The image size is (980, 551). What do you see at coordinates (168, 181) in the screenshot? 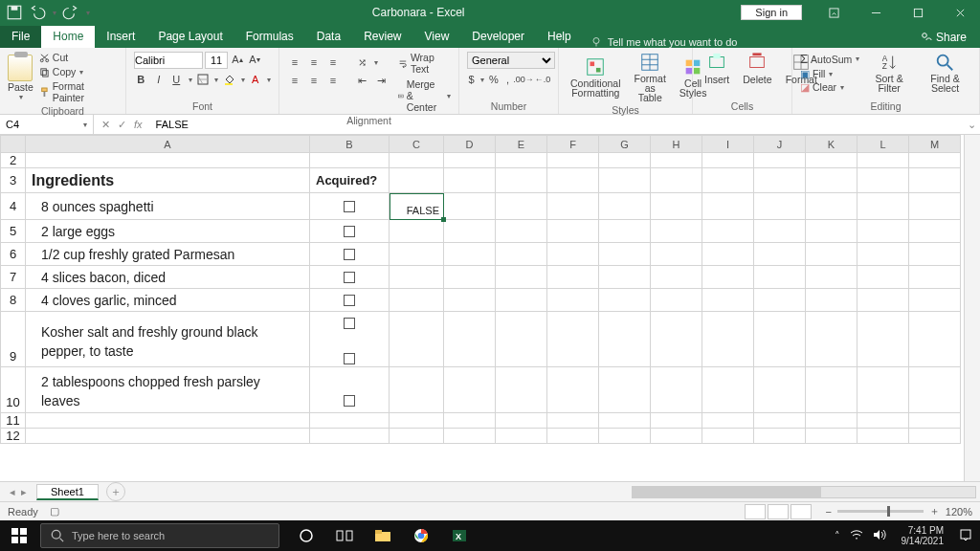
I see `cell-A3: Ingredients` at bounding box center [168, 181].